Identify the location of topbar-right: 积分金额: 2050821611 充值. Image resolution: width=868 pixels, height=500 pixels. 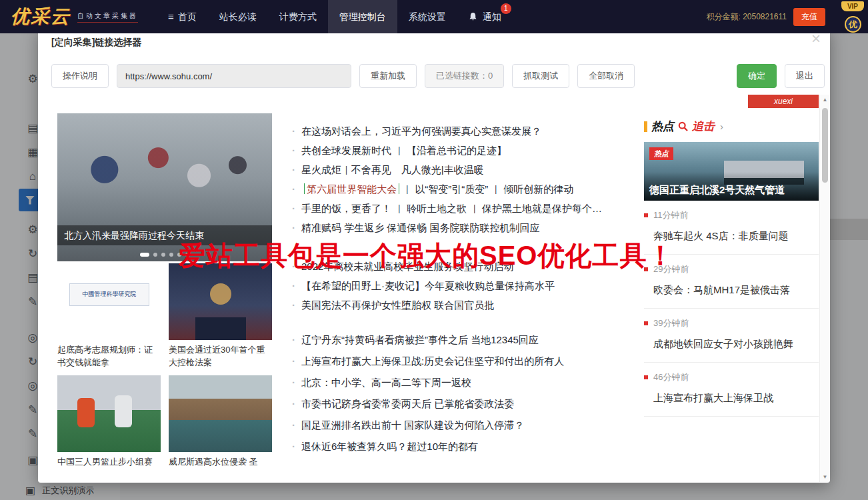
(765, 17).